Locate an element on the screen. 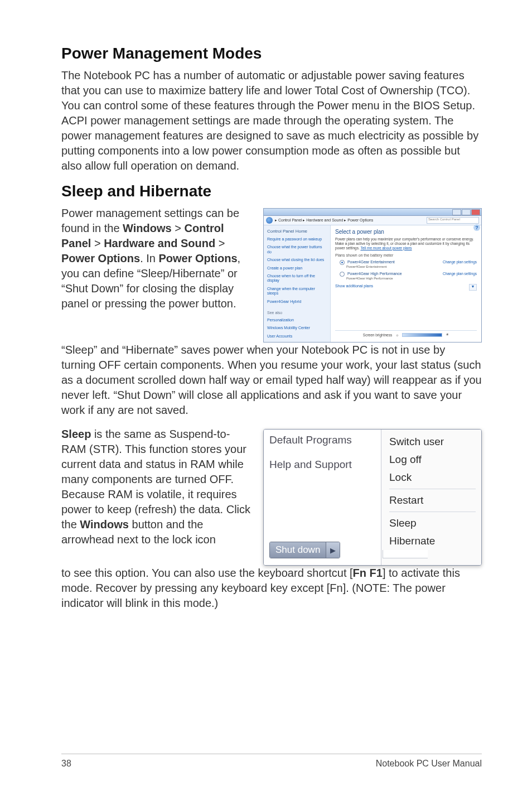 This screenshot has height=791, width=532. flyout-item-restart: Restart is located at coordinates (433, 500).